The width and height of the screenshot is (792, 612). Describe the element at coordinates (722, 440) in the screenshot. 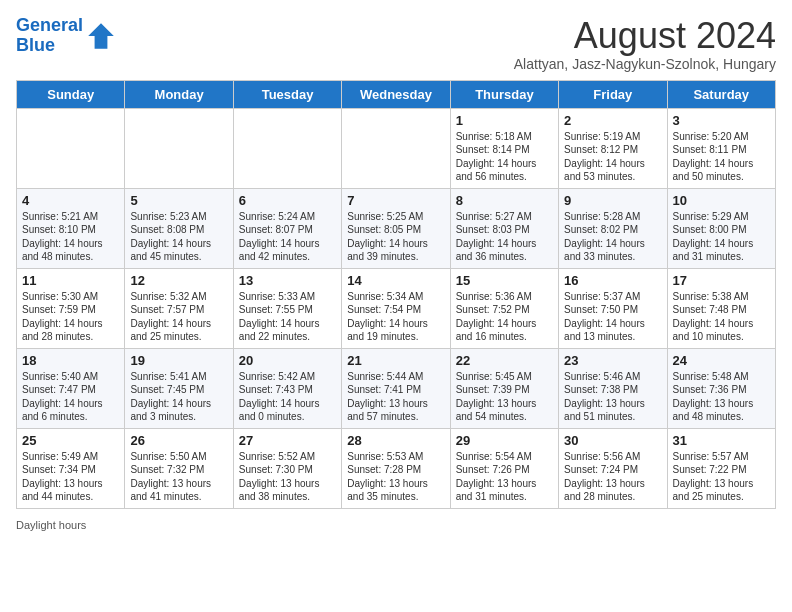

I see `day-number: 31` at that location.